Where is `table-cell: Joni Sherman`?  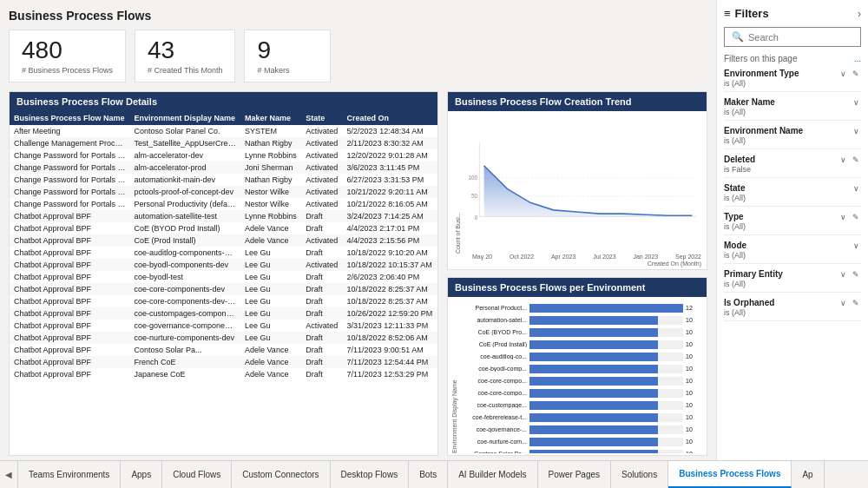
table-cell: Joni Sherman is located at coordinates (271, 168).